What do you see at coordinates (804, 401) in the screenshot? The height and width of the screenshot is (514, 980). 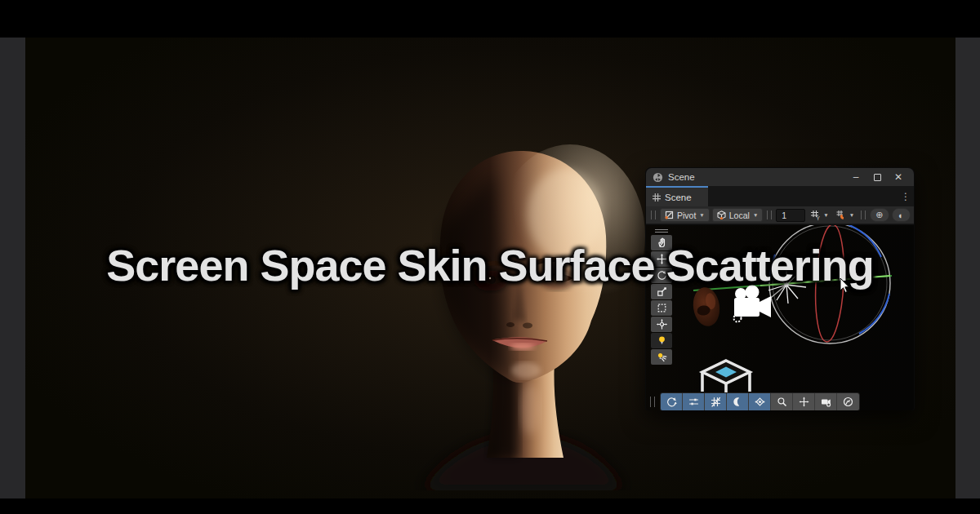 I see `pan-tool-button` at bounding box center [804, 401].